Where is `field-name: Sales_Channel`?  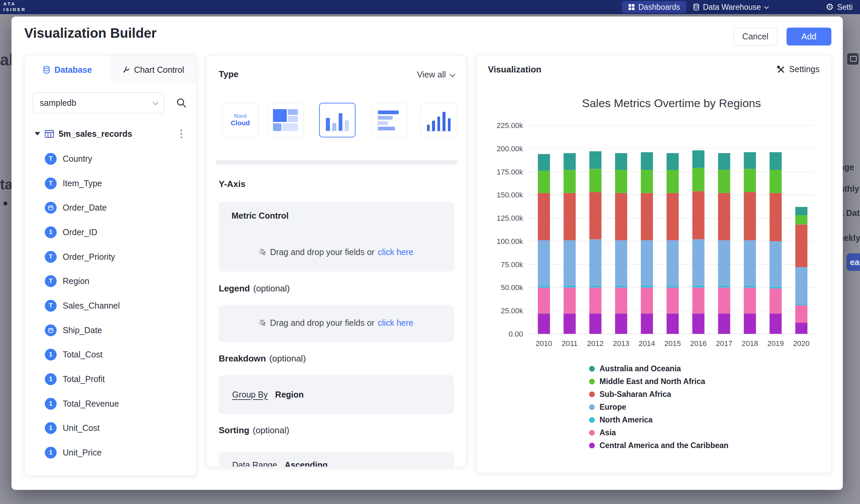
field-name: Sales_Channel is located at coordinates (91, 306).